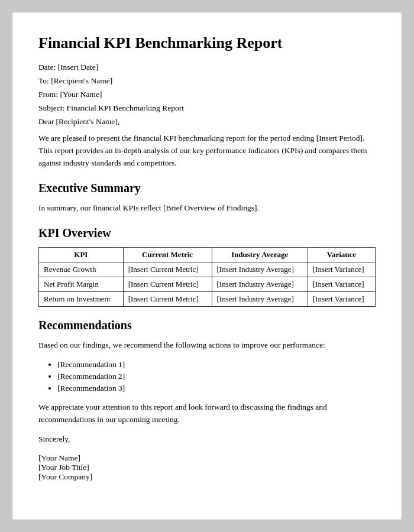  I want to click on col-header-industry: Industry Average, so click(260, 254).